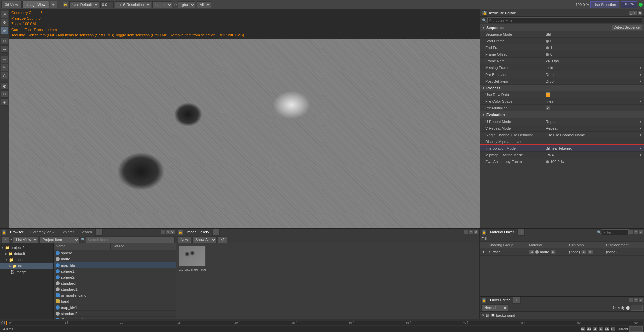 This screenshot has height=332, width=644. What do you see at coordinates (115, 283) in the screenshot?
I see `file-row-standard: standard` at bounding box center [115, 283].